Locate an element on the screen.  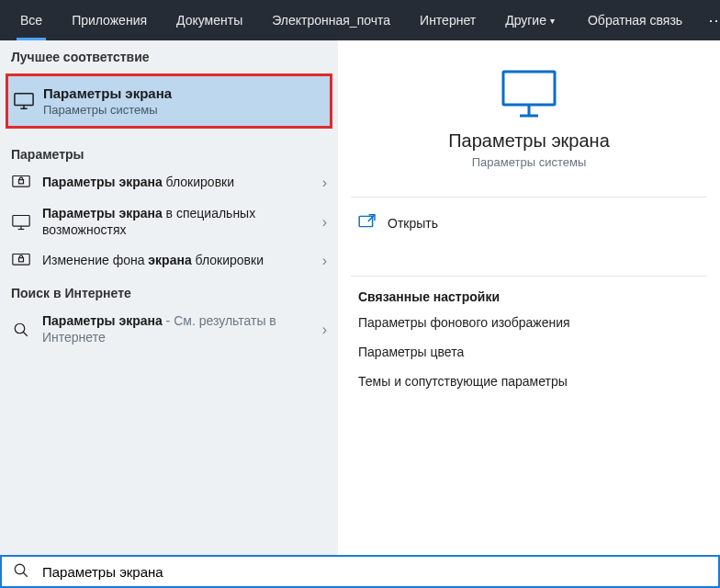
search-bar is located at coordinates (360, 571).